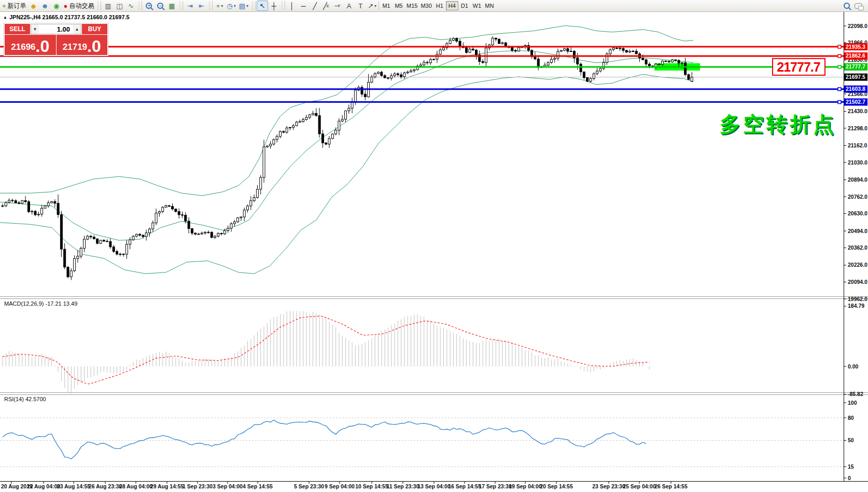 The height and width of the screenshot is (492, 868). I want to click on zoom-out-icon: −, so click(160, 6).